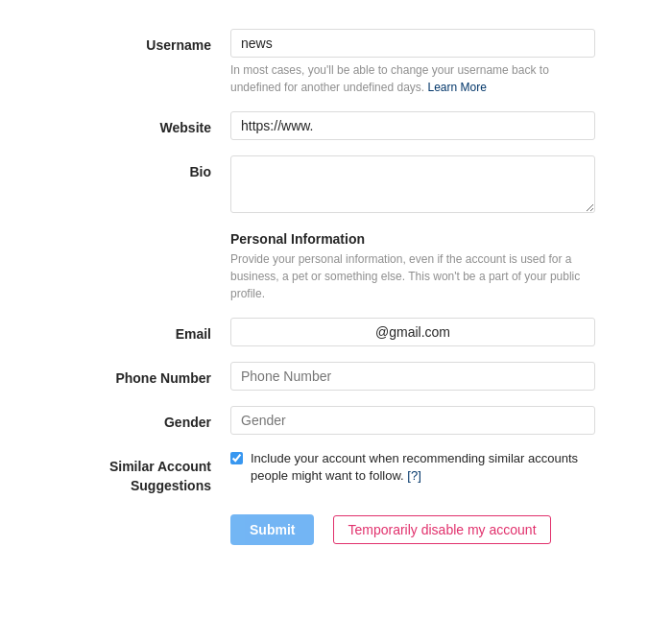 This screenshot has width=672, height=618. Describe the element at coordinates (413, 376) in the screenshot. I see `phone-field` at that location.